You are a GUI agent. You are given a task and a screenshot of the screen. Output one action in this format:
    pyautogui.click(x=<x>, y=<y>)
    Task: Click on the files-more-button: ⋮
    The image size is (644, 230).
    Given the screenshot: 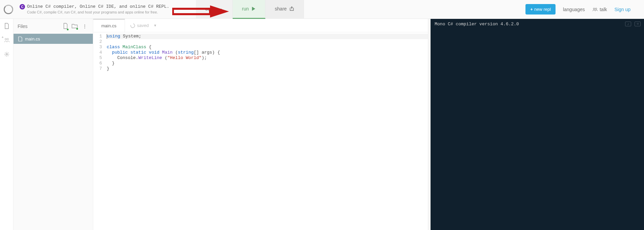 What is the action you would take?
    pyautogui.click(x=85, y=26)
    